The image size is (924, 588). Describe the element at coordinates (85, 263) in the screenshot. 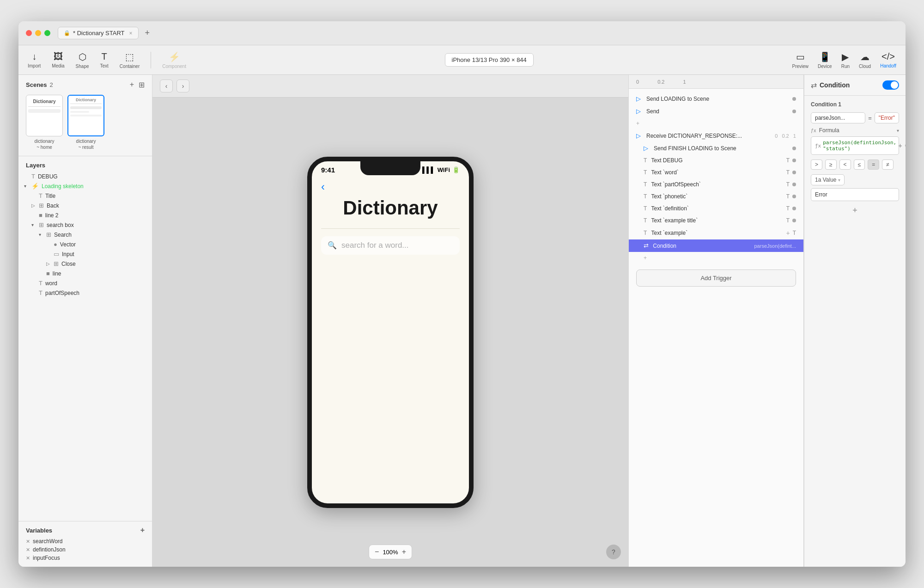

I see `layer-close: ▷ ⊞ Close` at that location.